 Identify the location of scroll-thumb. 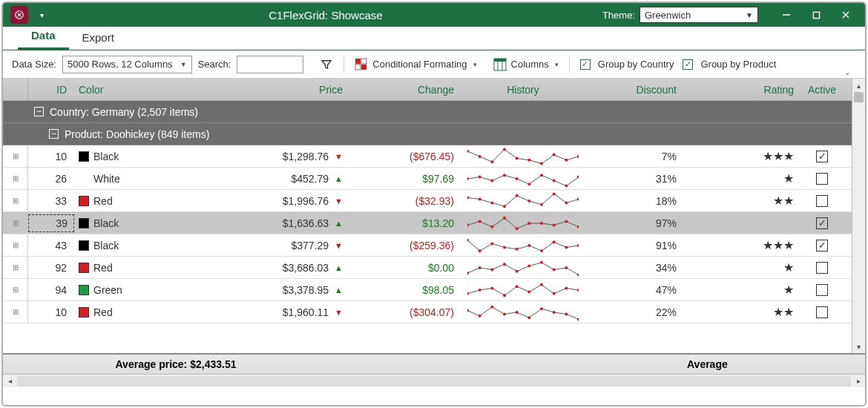
(859, 97).